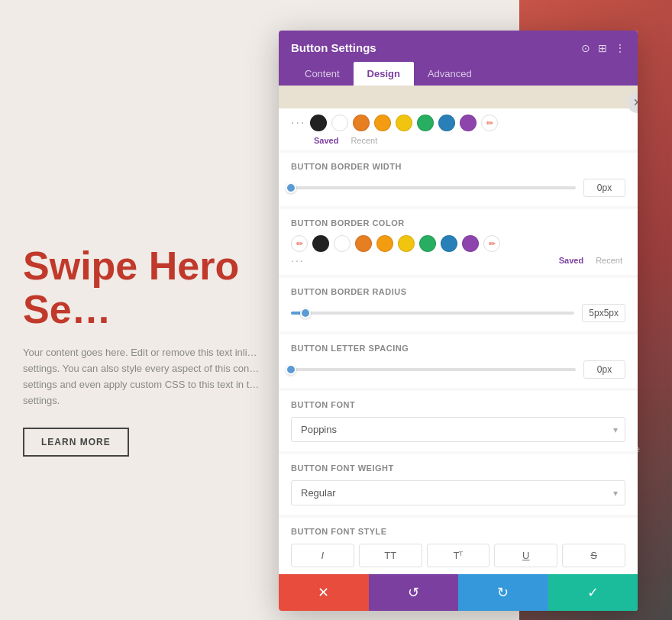  I want to click on color-swatch-green, so click(425, 123).